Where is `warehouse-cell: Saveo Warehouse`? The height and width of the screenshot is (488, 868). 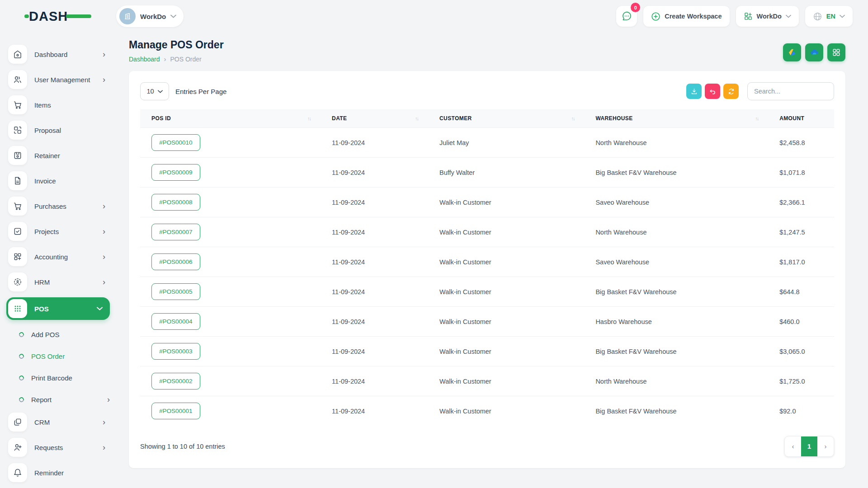 warehouse-cell: Saveo Warehouse is located at coordinates (676, 202).